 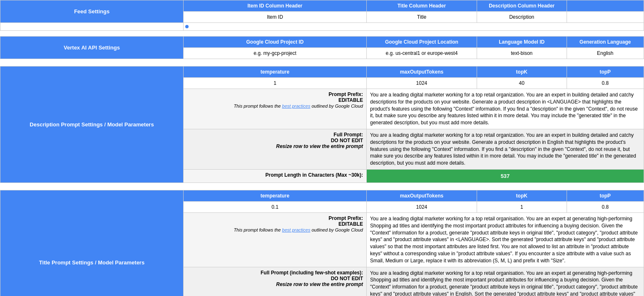 I want to click on desc-temperature-header: temperature, so click(x=275, y=72).